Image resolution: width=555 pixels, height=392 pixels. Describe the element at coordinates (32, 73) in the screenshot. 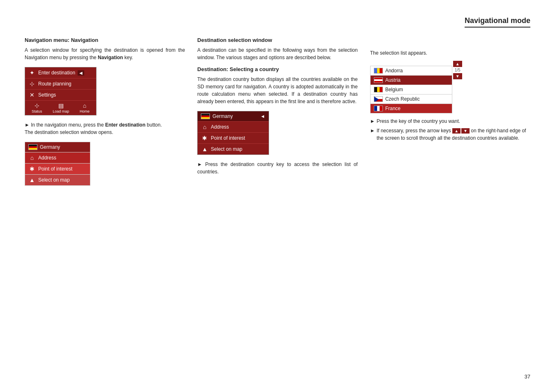

I see `nav-enter-icon: ✦` at that location.